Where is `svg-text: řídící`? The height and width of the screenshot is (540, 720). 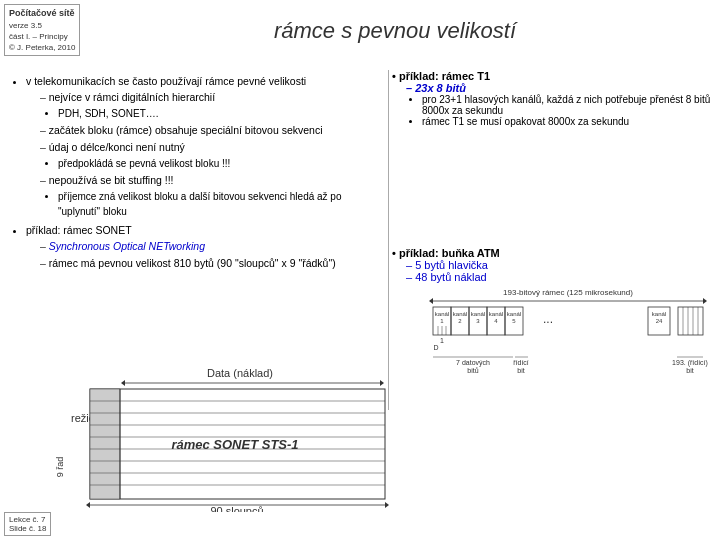
svg-text: řídící is located at coordinates (521, 362).